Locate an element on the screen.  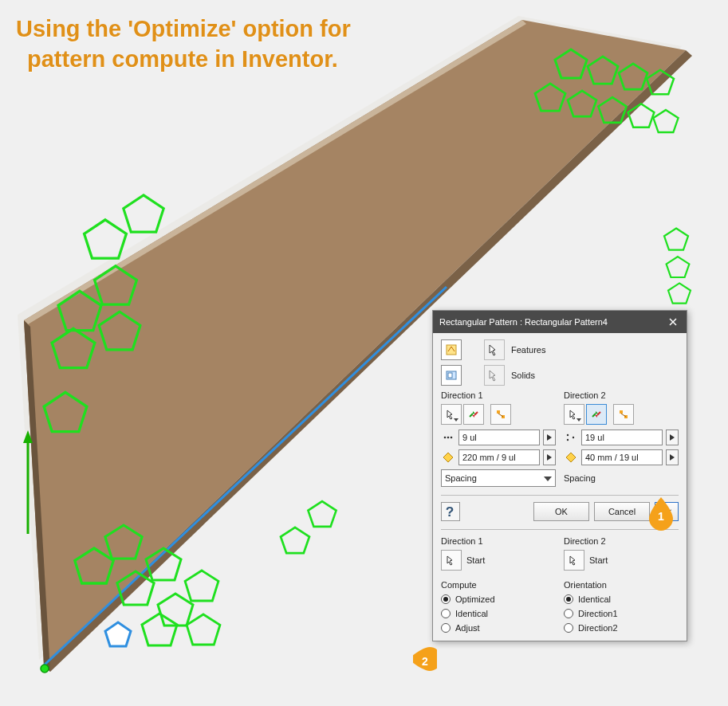
direction2-spacing-stepper is located at coordinates (672, 457).